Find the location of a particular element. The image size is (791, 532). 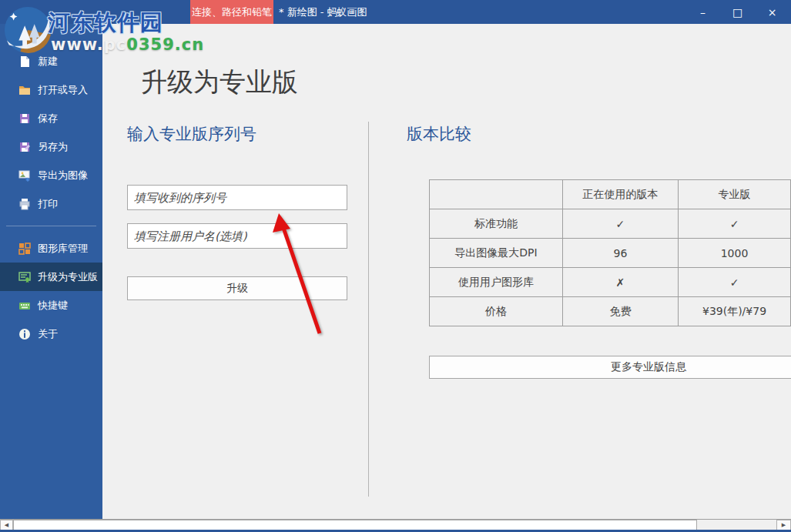

feature-label: 使用用户图形库 is located at coordinates (496, 283).